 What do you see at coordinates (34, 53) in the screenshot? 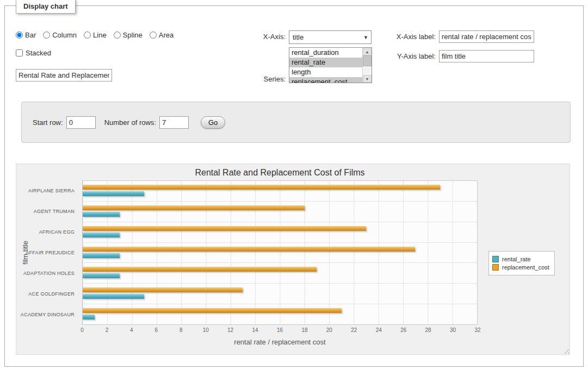
I see `stacked-option: Stacked` at bounding box center [34, 53].